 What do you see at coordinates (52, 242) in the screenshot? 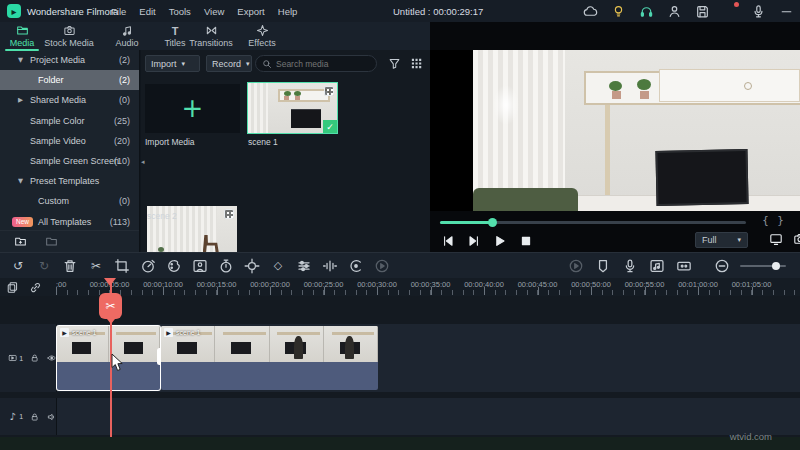
I see `folder-icon` at bounding box center [52, 242].